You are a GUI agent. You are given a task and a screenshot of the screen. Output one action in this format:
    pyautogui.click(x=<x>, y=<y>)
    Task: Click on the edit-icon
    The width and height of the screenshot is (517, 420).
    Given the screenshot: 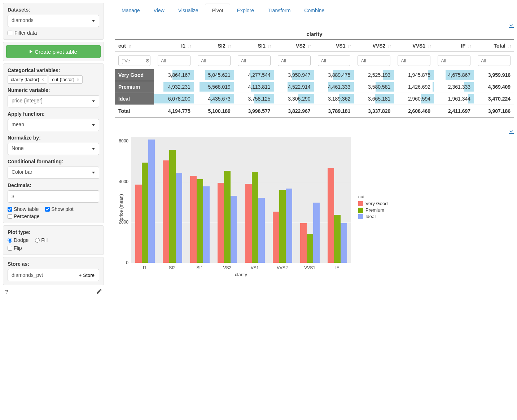 What is the action you would take?
    pyautogui.click(x=99, y=292)
    